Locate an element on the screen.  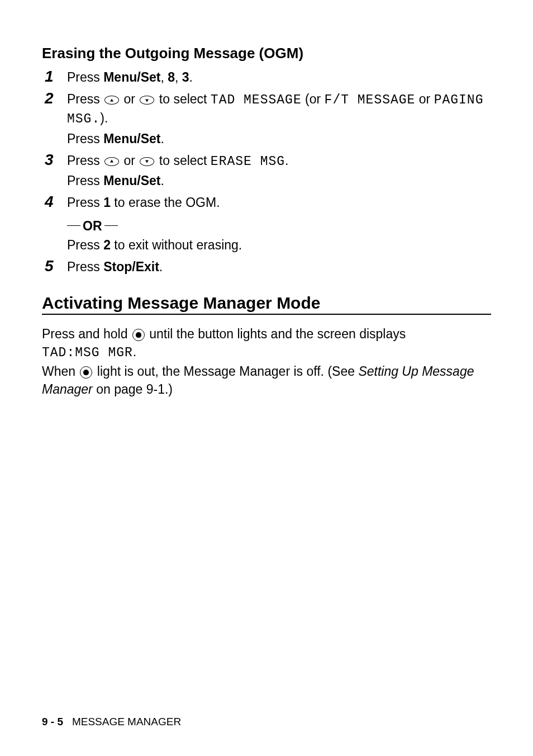
step-line: Press or to select ERASE MSG. is located at coordinates (279, 161).